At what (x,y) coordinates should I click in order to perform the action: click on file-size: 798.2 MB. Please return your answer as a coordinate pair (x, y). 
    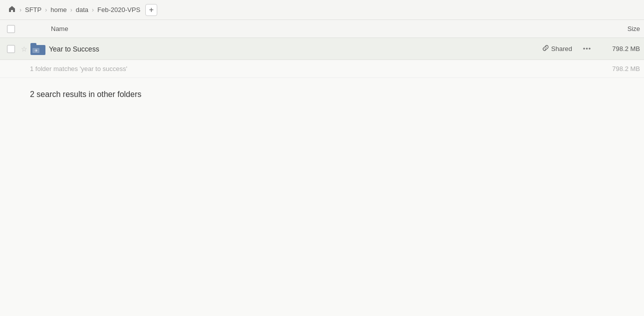
    Looking at the image, I should click on (620, 49).